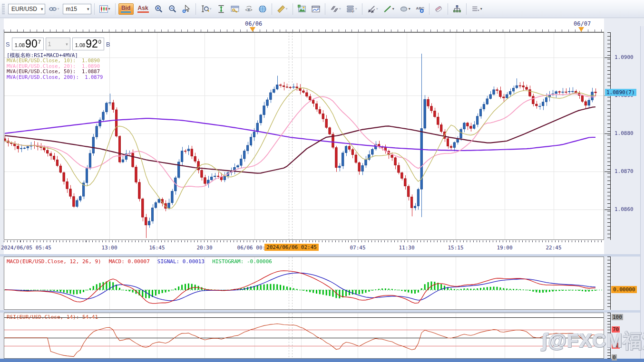 The width and height of the screenshot is (644, 362). I want to click on ask-price-box: 1.08 92 0, so click(88, 44).